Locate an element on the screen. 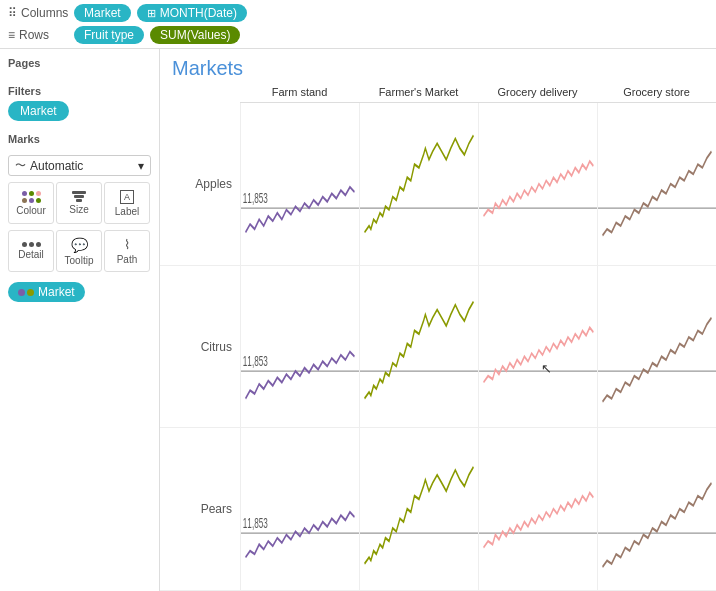 The width and height of the screenshot is (716, 591). path-icon: ⌇ is located at coordinates (127, 244).